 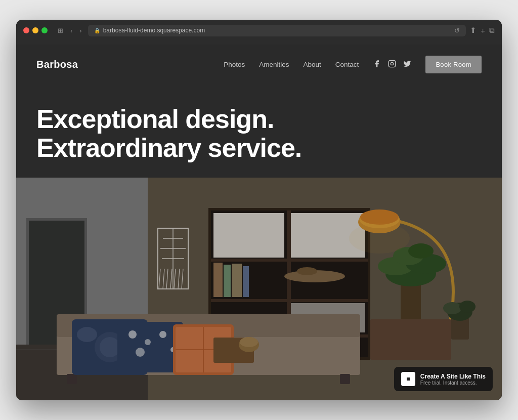 What do you see at coordinates (377, 65) in the screenshot?
I see `facebook-icon` at bounding box center [377, 65].